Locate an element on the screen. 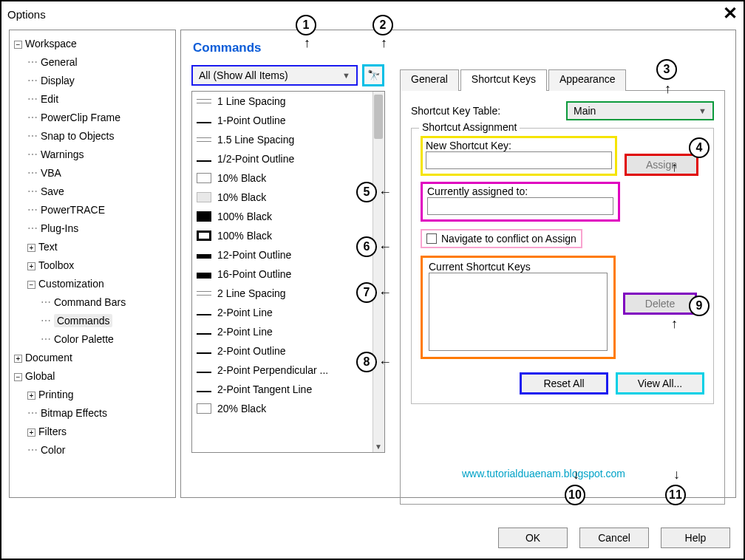  navigate-conflict-box: Navigate to conflict on Assign is located at coordinates (501, 239).